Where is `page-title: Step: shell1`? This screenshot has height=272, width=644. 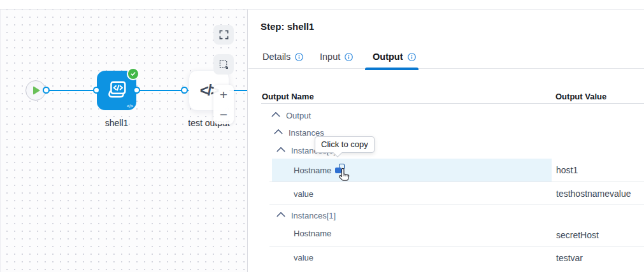 page-title: Step: shell1 is located at coordinates (287, 27).